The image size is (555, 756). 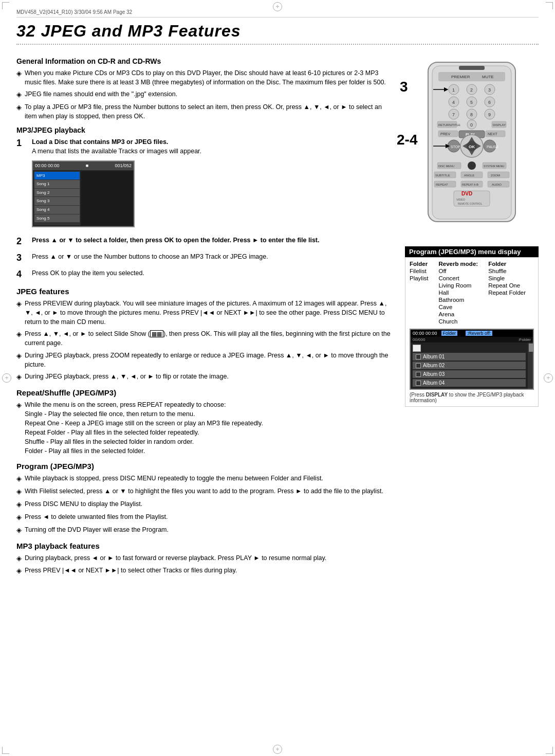 I want to click on jpeg-bullet-1-text: Press PREVIEW during playback. You will …, so click(x=209, y=313).